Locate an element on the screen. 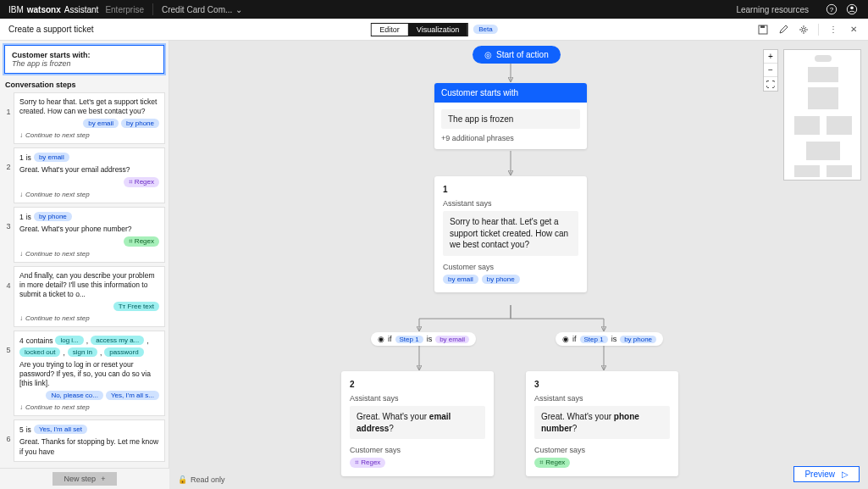  cond-chip: Yes, I'm all set is located at coordinates (61, 429).